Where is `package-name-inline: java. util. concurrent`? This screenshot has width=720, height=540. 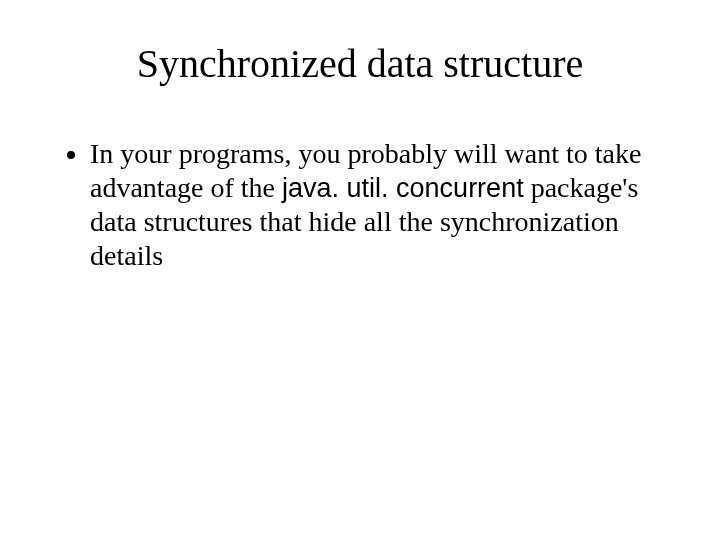
package-name-inline: java. util. concurrent is located at coordinates (403, 188).